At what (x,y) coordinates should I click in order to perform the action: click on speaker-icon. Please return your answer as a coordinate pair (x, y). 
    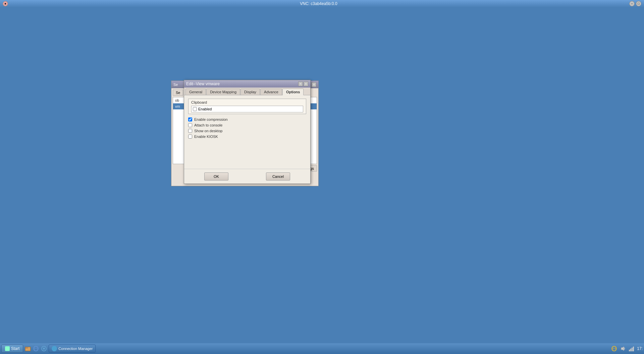
    Looking at the image, I should click on (623, 349).